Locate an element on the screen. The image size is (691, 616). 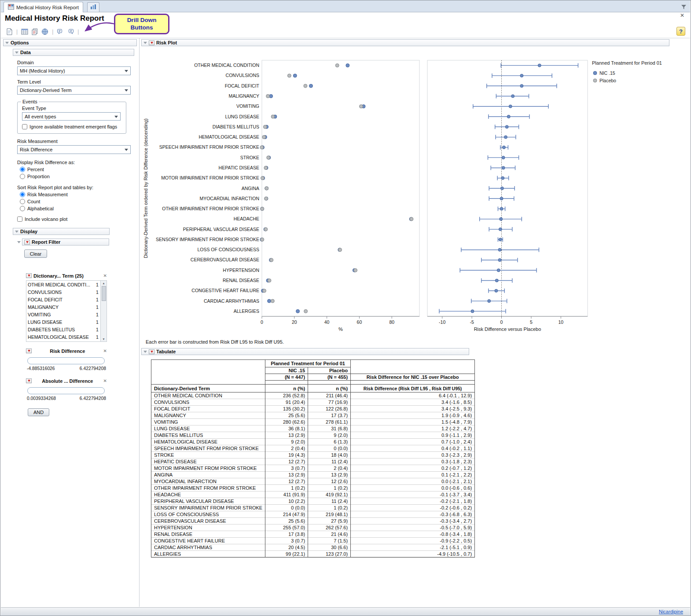
filter-term-item: VOMITING1 is located at coordinates (63, 314).